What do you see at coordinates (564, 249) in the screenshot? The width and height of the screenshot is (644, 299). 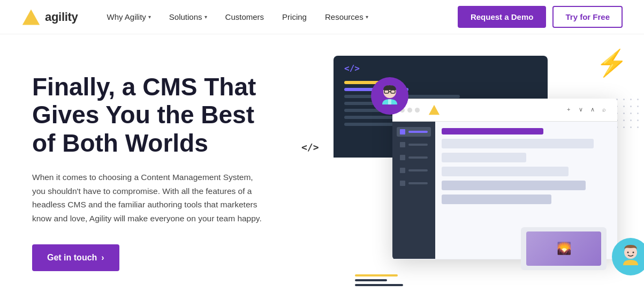 I see `image-card-inner: 🌄` at bounding box center [564, 249].